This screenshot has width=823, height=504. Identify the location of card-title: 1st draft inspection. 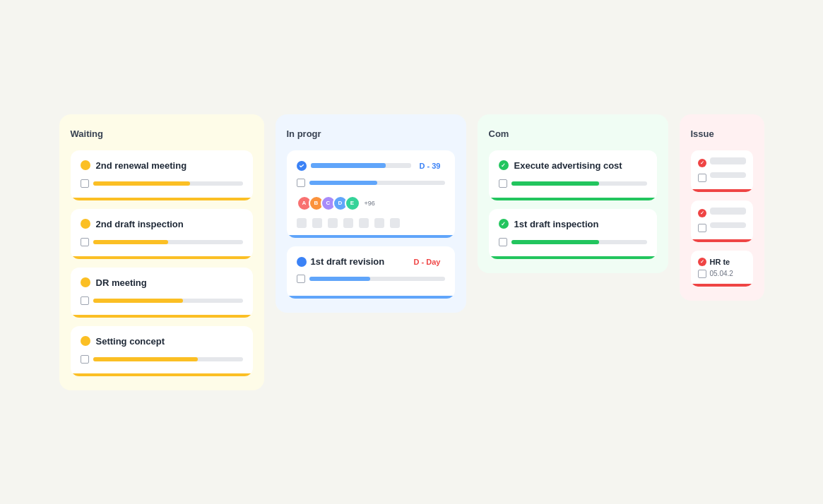
(557, 224).